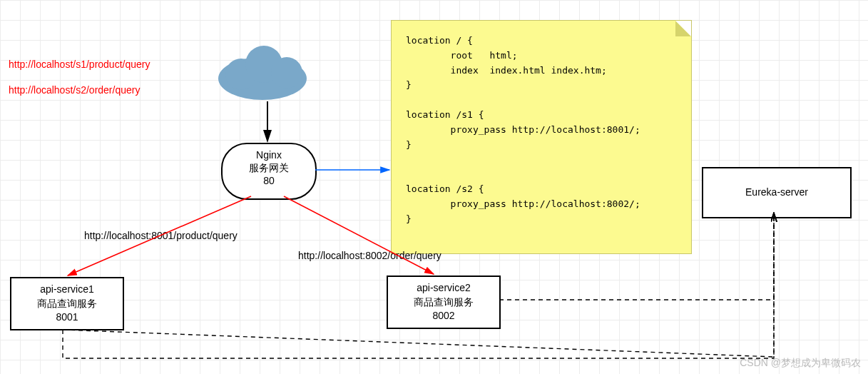  I want to click on api-service2-port: 8002, so click(444, 316).